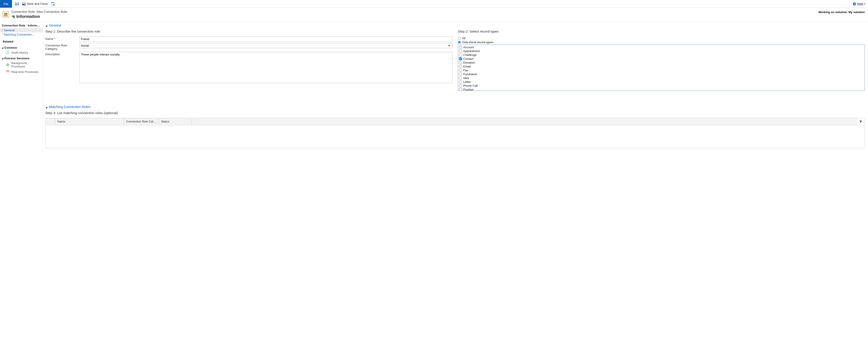 The height and width of the screenshot is (360, 868). What do you see at coordinates (17, 4) in the screenshot?
I see `save-icon` at bounding box center [17, 4].